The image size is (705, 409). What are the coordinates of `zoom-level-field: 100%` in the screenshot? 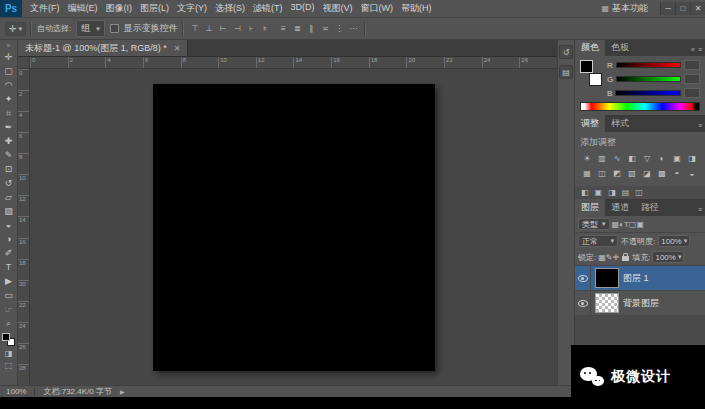 It's located at (16, 392).